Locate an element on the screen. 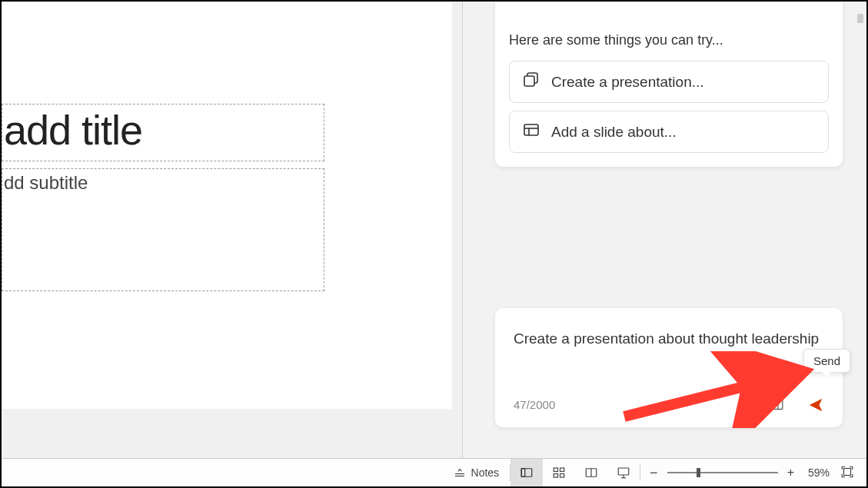 The height and width of the screenshot is (488, 868). view-normal-button is located at coordinates (527, 473).